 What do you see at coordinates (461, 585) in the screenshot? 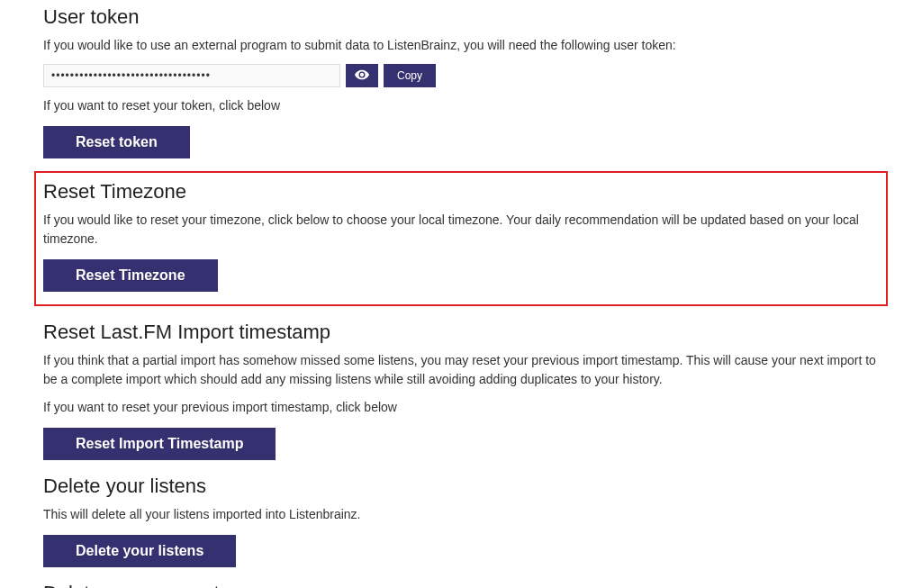
I see `delete-account-heading: Delete your account` at bounding box center [461, 585].